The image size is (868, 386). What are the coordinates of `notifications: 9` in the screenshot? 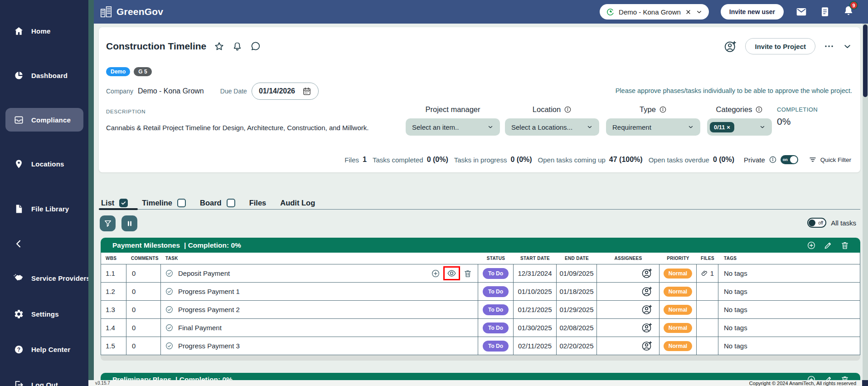 It's located at (849, 12).